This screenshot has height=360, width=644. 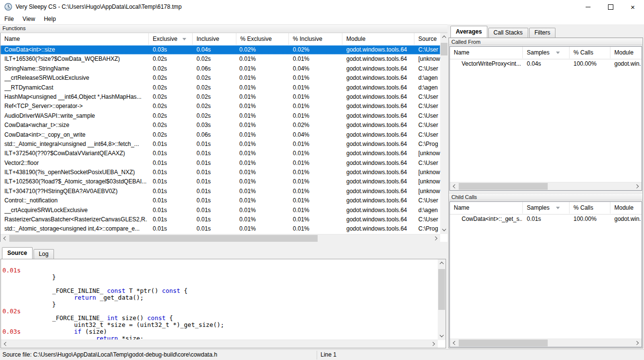 I want to click on table-row: RasterizerCanvasBatcher<RasterizerCanvas…, so click(x=220, y=220).